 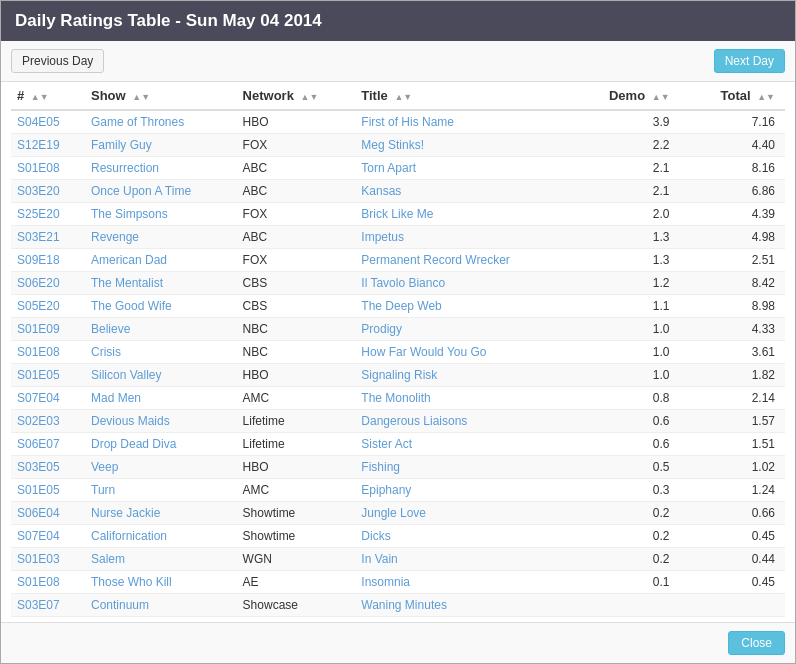 I want to click on show-cell: Family Guy, so click(x=161, y=146).